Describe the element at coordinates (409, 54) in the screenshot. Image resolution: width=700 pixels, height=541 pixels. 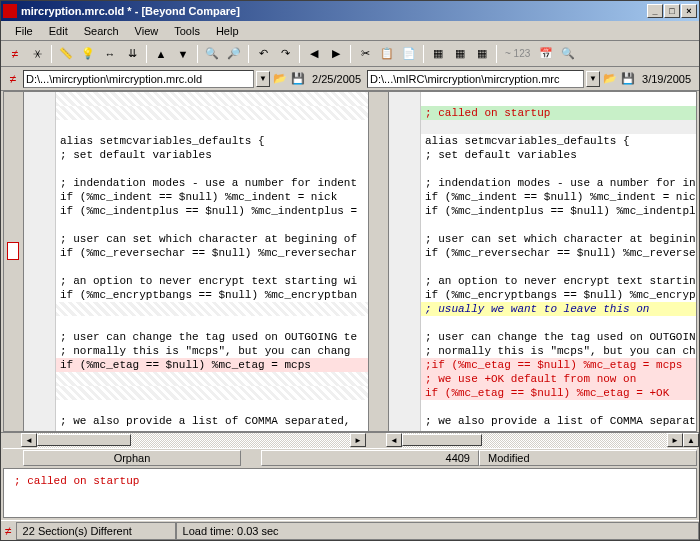
I see `paste-icon: 📄` at that location.